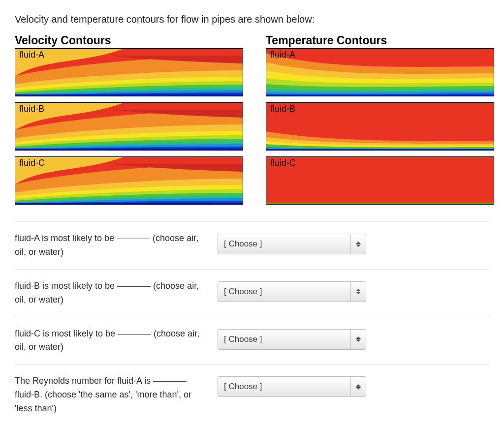  What do you see at coordinates (380, 126) in the screenshot?
I see `temperature-panel-b: fluid-B` at bounding box center [380, 126].